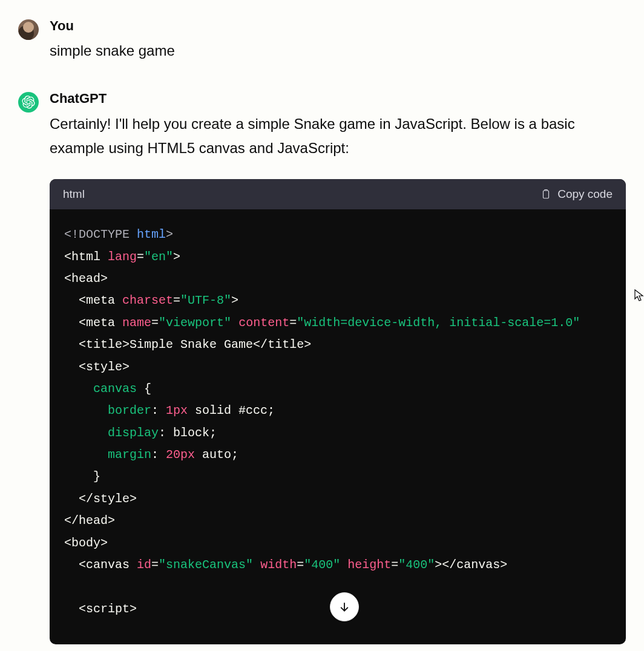 The image size is (644, 651). What do you see at coordinates (338, 26) in the screenshot?
I see `user-sender-label: You` at bounding box center [338, 26].